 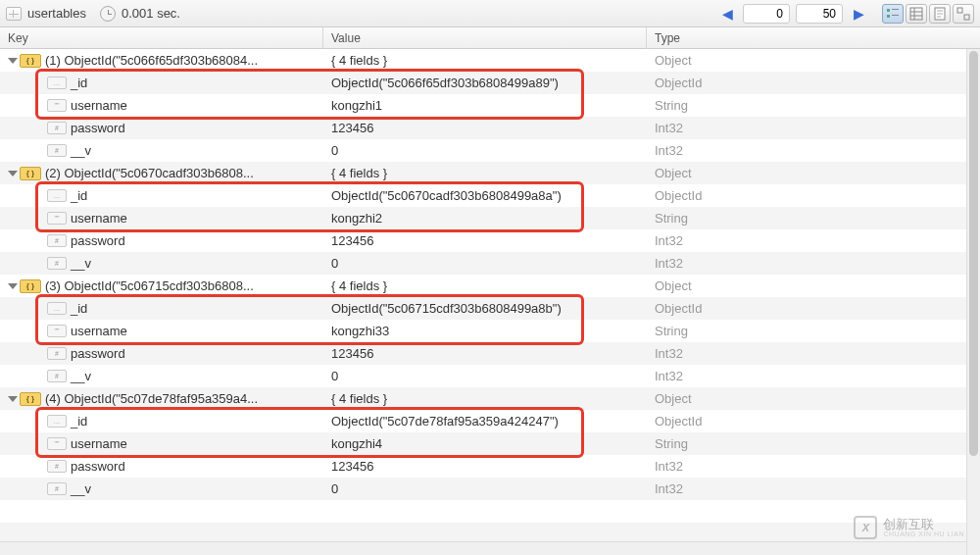 I want to click on page-next-button: ▶, so click(x=858, y=14).